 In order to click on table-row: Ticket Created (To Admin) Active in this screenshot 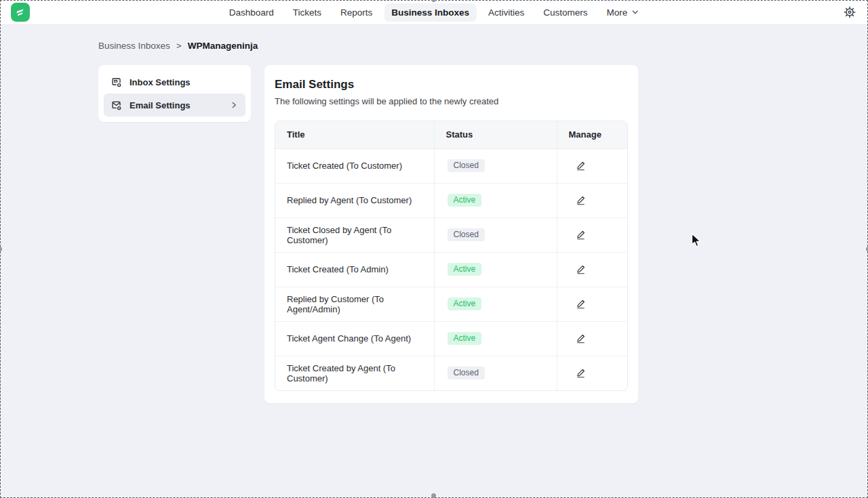, I will do `click(452, 270)`.